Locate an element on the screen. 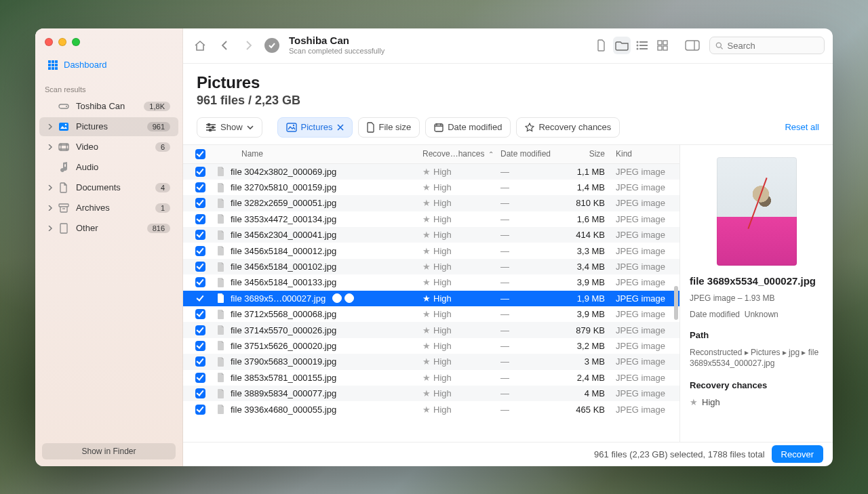 This screenshot has height=494, width=868. row-date: — is located at coordinates (529, 409).